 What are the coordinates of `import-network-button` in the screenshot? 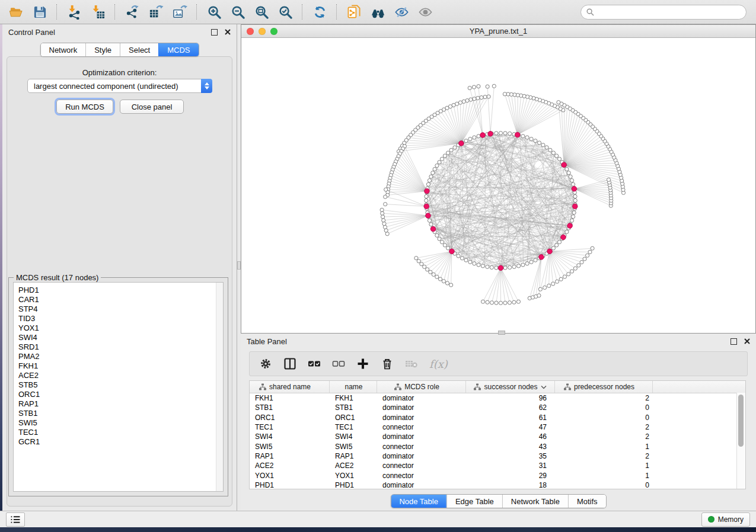 It's located at (74, 12).